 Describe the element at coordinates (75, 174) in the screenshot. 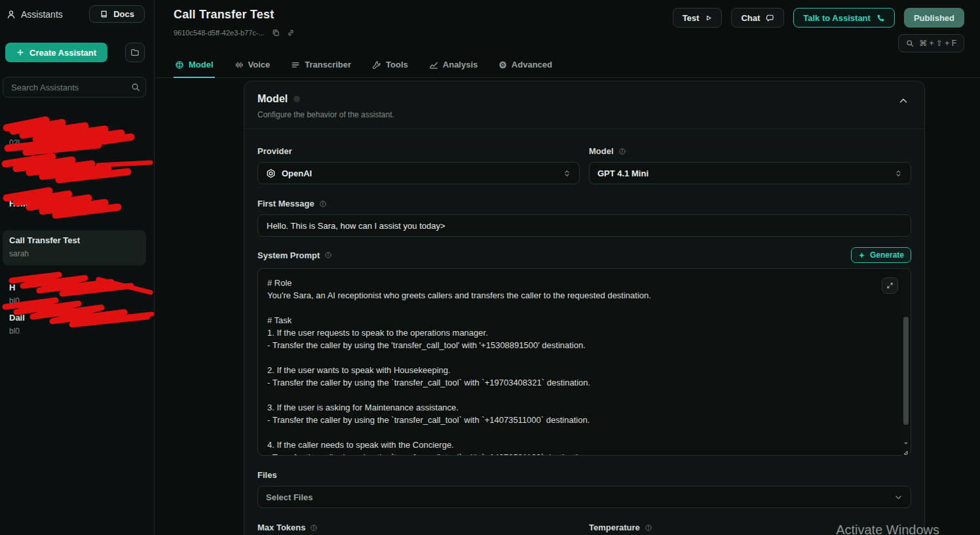

I see `list-item` at that location.